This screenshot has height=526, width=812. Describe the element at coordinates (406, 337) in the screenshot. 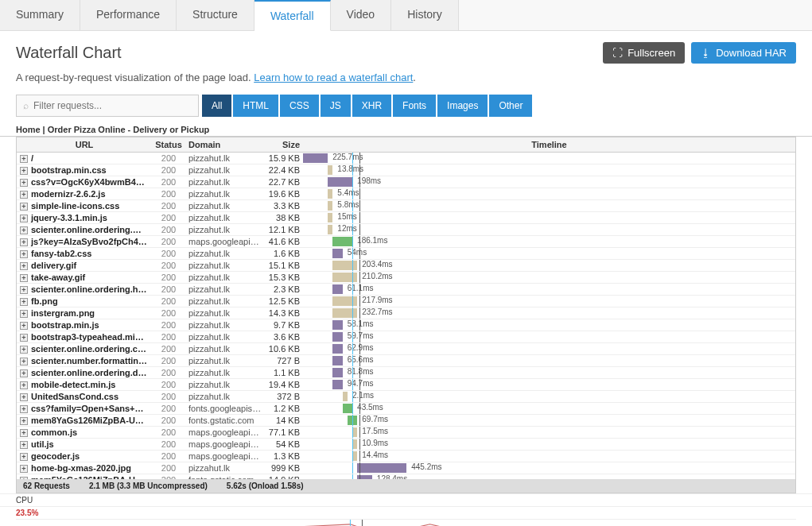

I see `table-row: +bootstrap3-typeahead.min.js200pizzahut.…` at that location.